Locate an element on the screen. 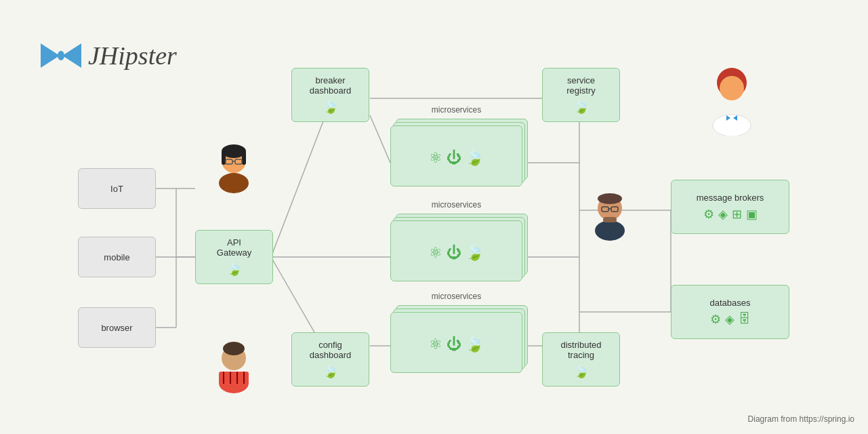  mobile-node: mobile is located at coordinates (117, 257).